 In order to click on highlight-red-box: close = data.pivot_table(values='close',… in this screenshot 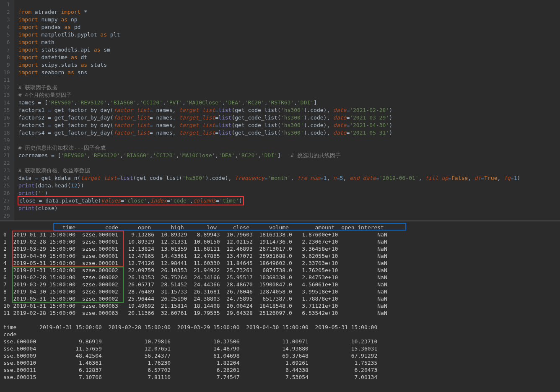, I will do `click(131, 201)`.